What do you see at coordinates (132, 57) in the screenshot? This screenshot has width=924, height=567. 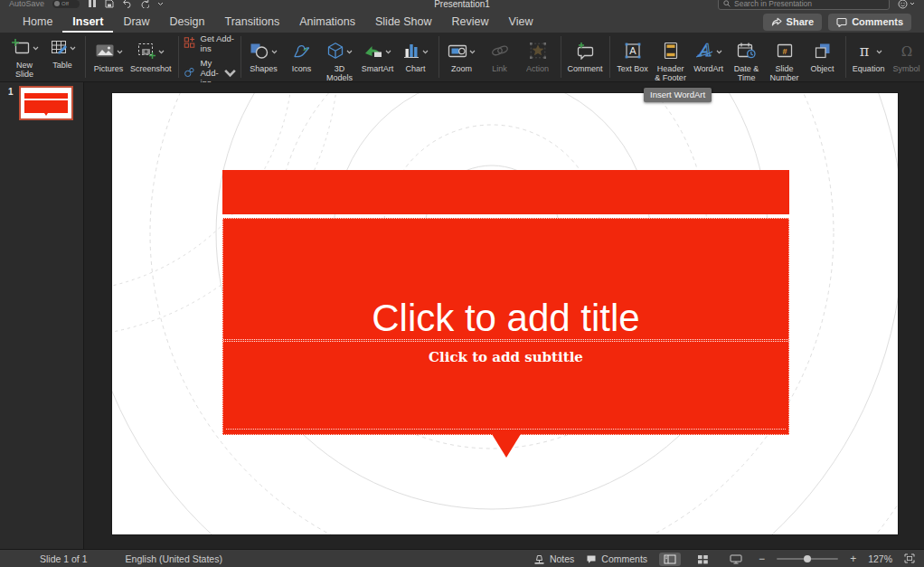 I see `ribbon-group: PicturesScreenshot` at bounding box center [132, 57].